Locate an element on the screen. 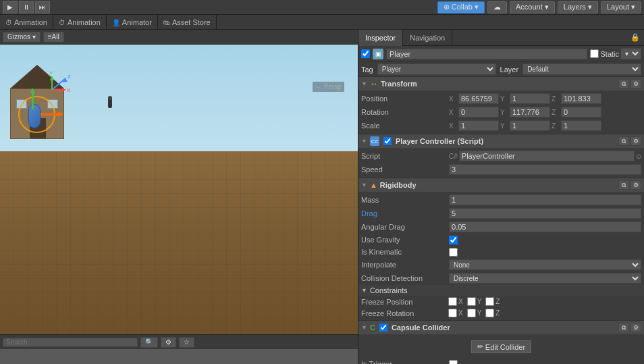 This screenshot has height=364, width=644. pos-y-input is located at coordinates (530, 99).